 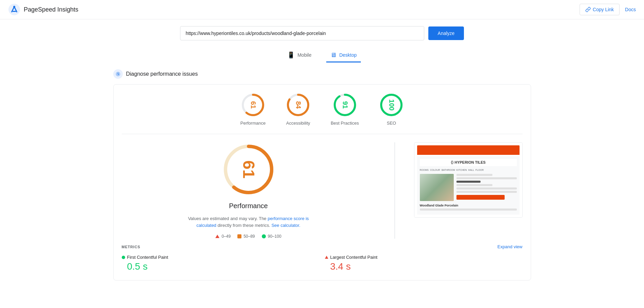 What do you see at coordinates (220, 257) in the screenshot?
I see `metric-fcp-name-row: First Contentful Paint` at bounding box center [220, 257].